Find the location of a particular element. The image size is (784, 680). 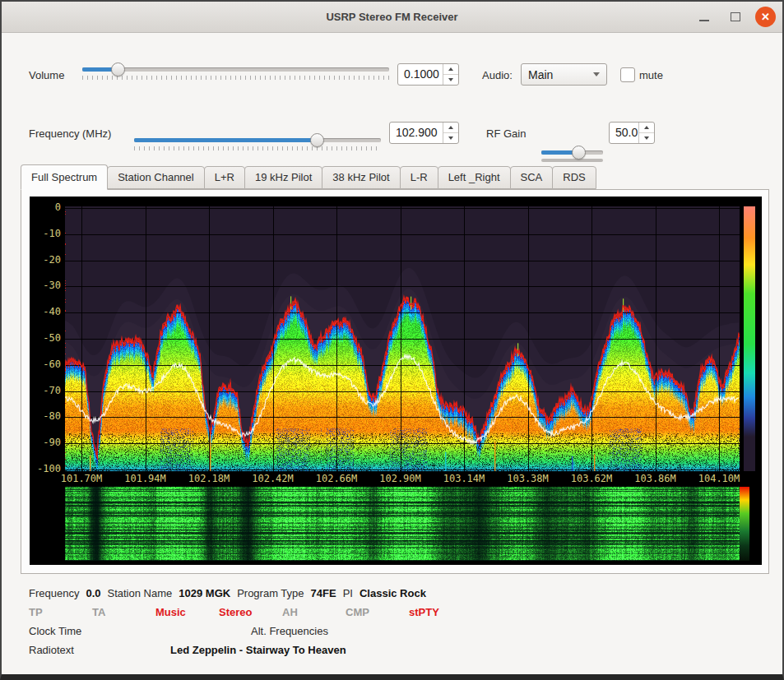

clock-time-label: Clock Time is located at coordinates (55, 631).